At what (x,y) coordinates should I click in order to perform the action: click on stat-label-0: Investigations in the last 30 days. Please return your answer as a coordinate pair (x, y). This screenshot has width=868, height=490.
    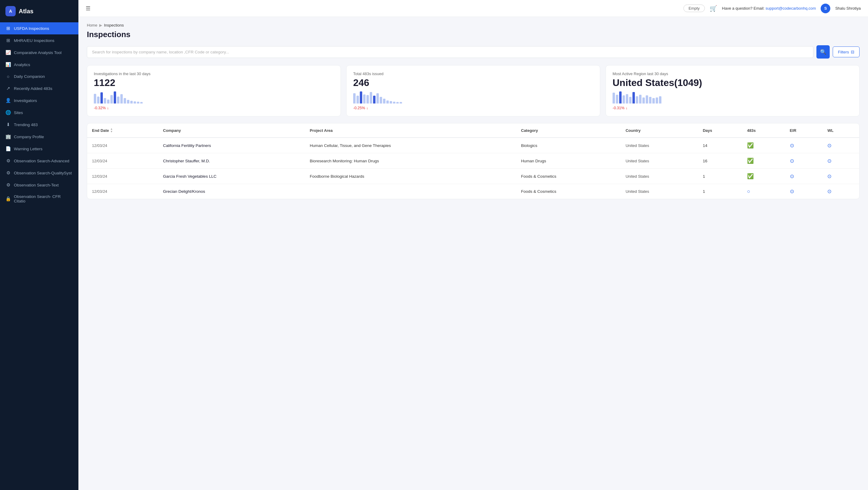
    Looking at the image, I should click on (214, 74).